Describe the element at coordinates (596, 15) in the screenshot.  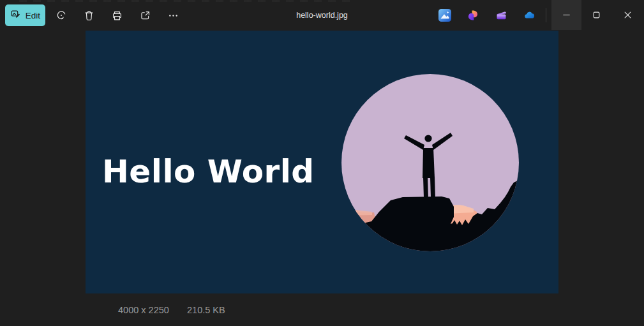
I see `maximize-button` at that location.